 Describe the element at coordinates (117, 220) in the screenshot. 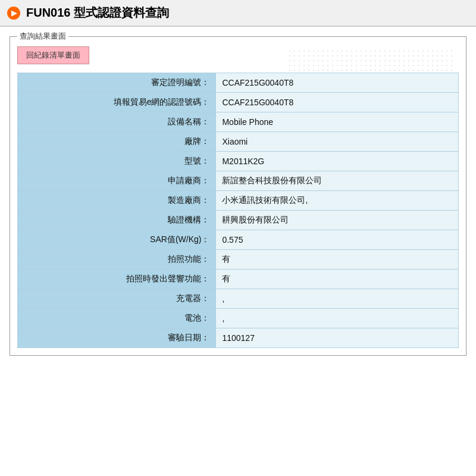

I see `field-label: 驗證機構：` at that location.